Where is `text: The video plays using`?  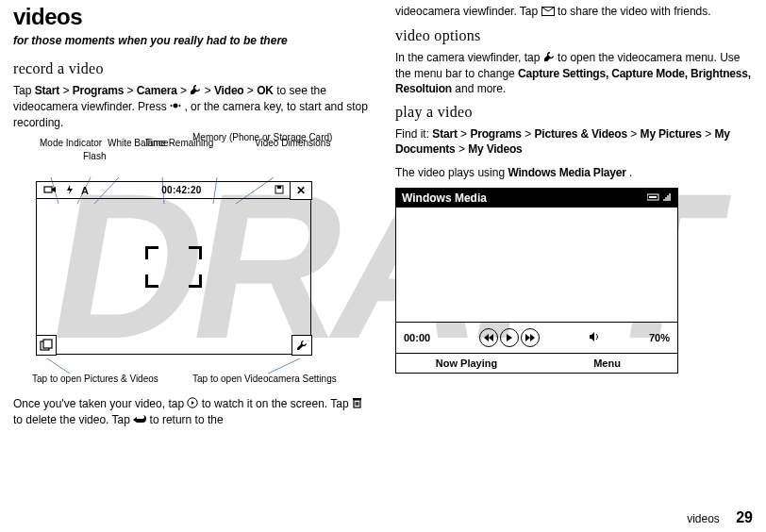
text: The video plays using is located at coordinates (451, 173).